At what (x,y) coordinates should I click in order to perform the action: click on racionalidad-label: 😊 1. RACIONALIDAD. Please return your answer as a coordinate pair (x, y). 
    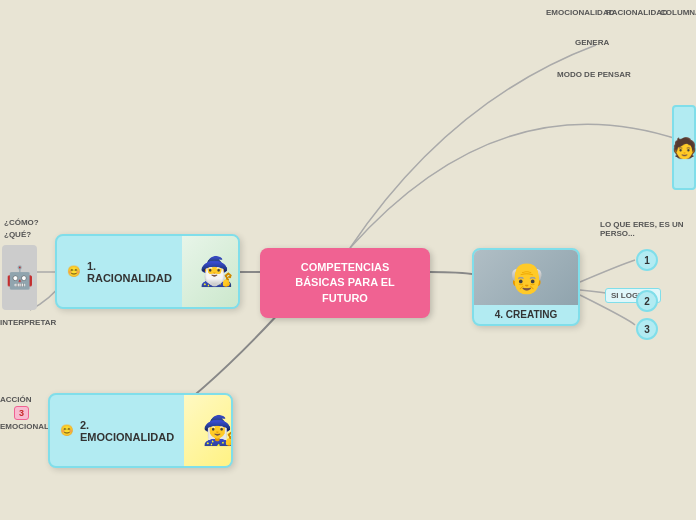
    Looking at the image, I should click on (120, 272).